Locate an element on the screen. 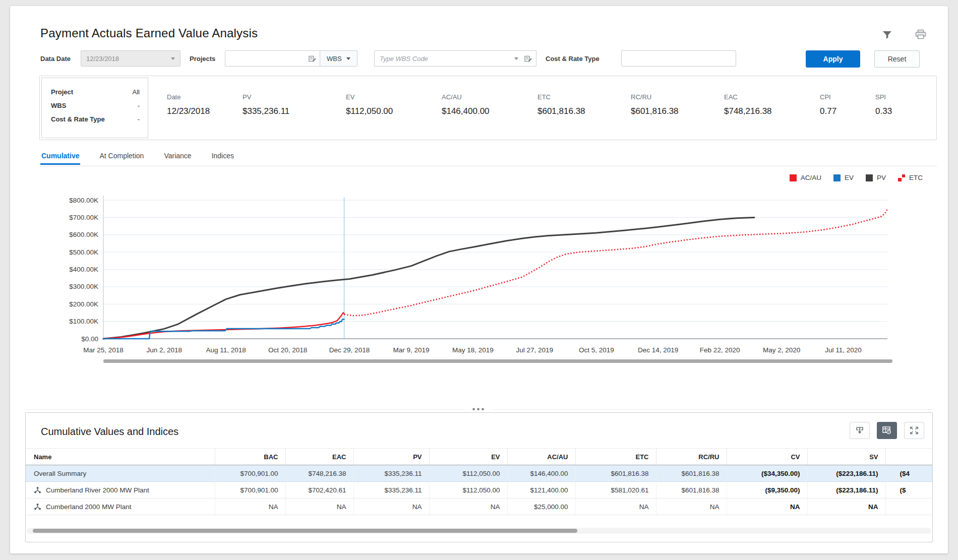 Image resolution: width=958 pixels, height=560 pixels. cell-etc: NA is located at coordinates (616, 507).